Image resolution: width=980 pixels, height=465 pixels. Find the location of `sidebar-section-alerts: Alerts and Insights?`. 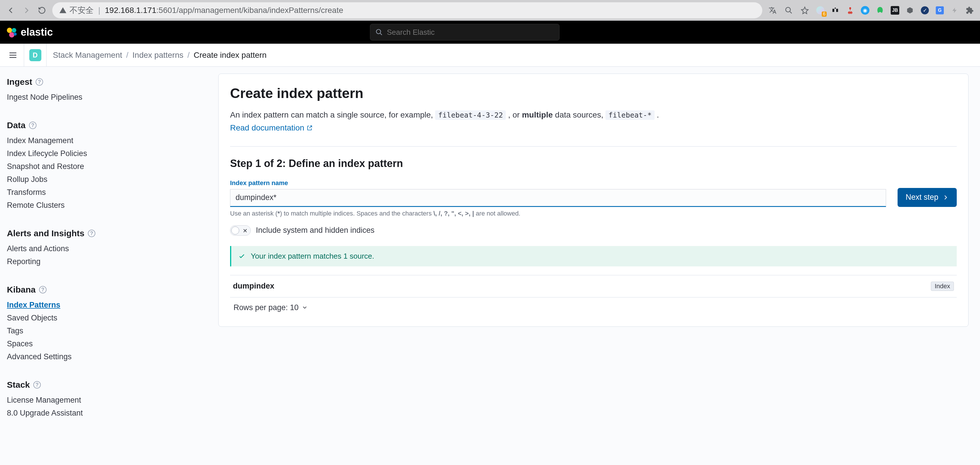

sidebar-section-alerts: Alerts and Insights? is located at coordinates (109, 233).